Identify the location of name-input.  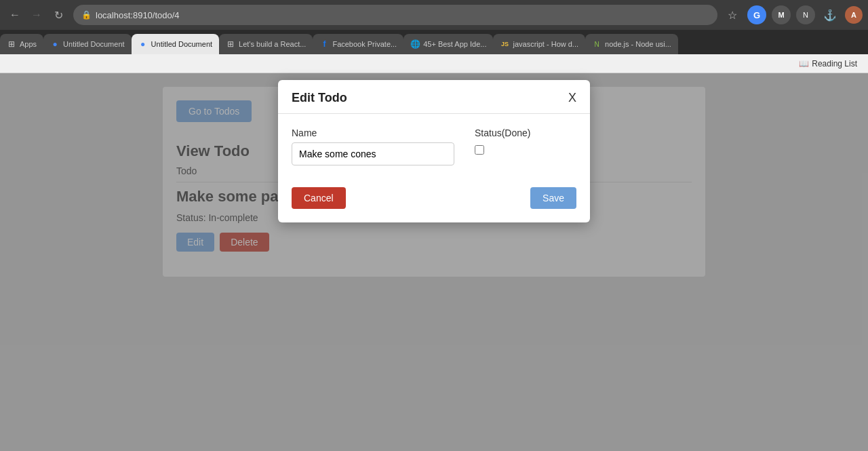
(373, 154).